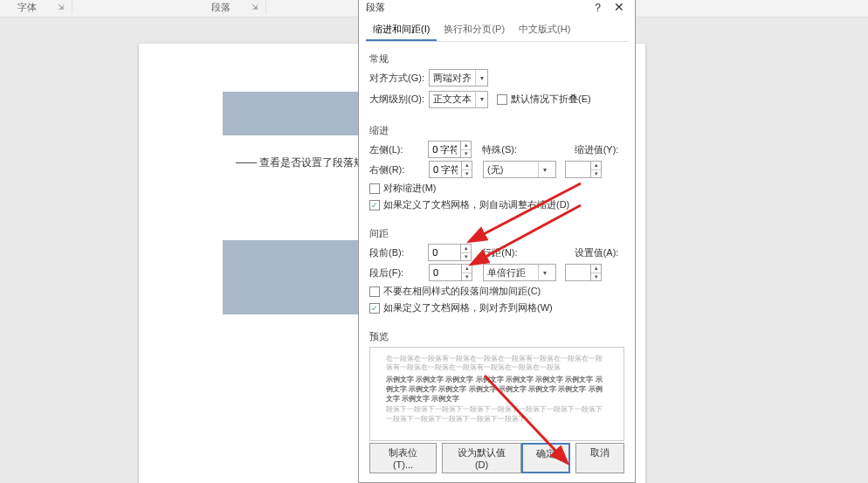 This screenshot has height=483, width=868. Describe the element at coordinates (398, 253) in the screenshot. I see `label-space-before: 段前(B):` at that location.